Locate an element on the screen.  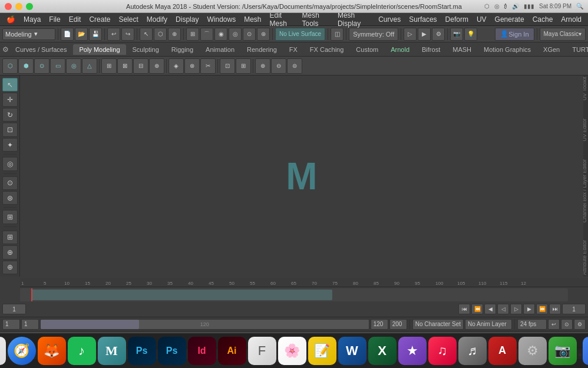
go-end-button: ⏭ is located at coordinates (555, 309).